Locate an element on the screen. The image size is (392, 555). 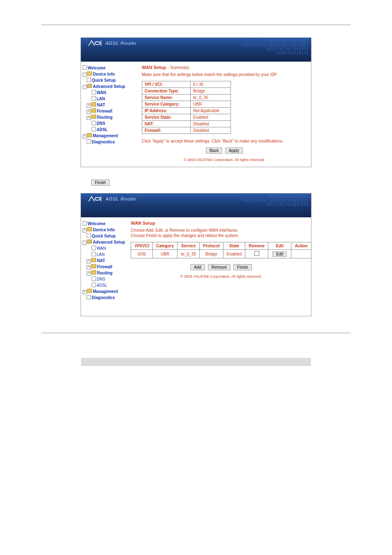
cell-vpi-vci: 0/35 is located at coordinates (142, 254).